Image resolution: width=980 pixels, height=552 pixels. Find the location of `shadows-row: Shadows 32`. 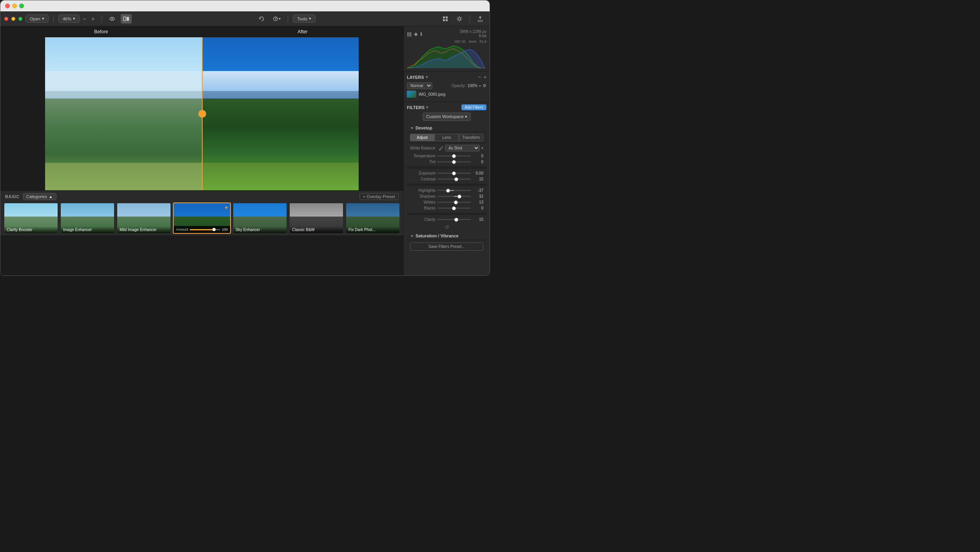

shadows-row: Shadows 32 is located at coordinates (447, 196).